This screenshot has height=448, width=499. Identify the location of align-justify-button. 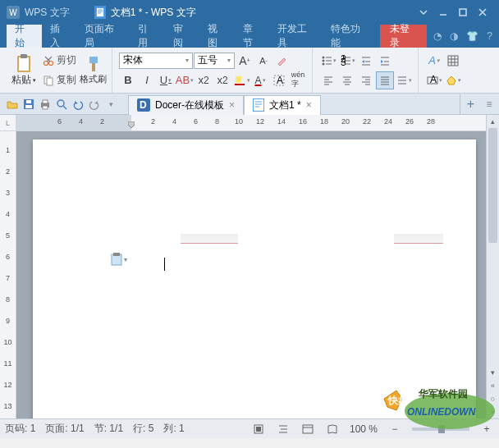
(385, 80).